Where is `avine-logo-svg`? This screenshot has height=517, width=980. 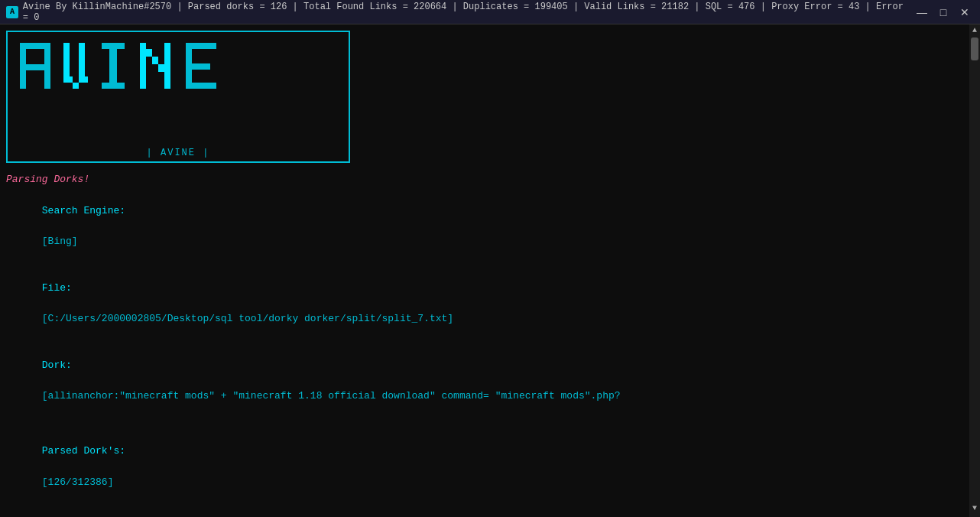
avine-logo-svg is located at coordinates (178, 90).